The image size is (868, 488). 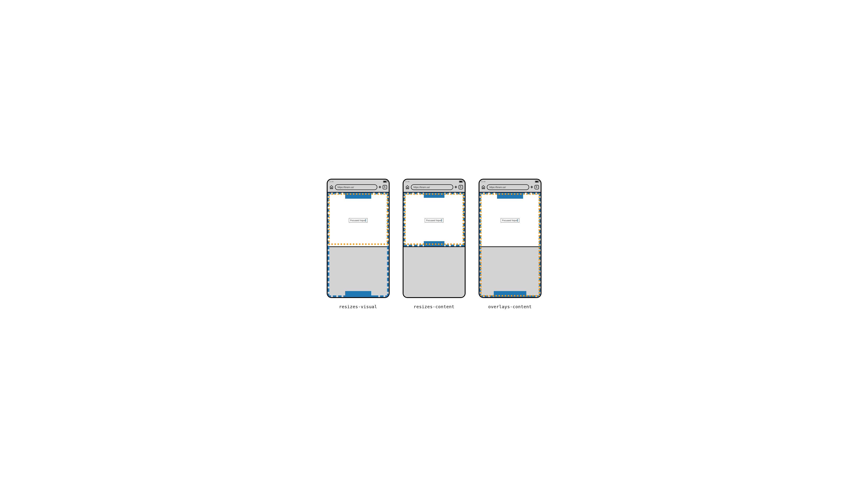 What do you see at coordinates (434, 272) in the screenshot?
I see `virtual-keyboard` at bounding box center [434, 272].